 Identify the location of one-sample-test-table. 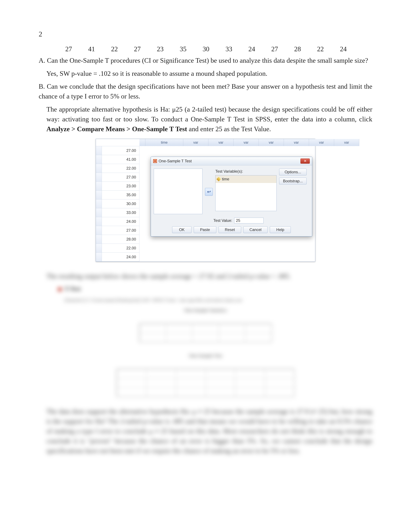
(206, 383).